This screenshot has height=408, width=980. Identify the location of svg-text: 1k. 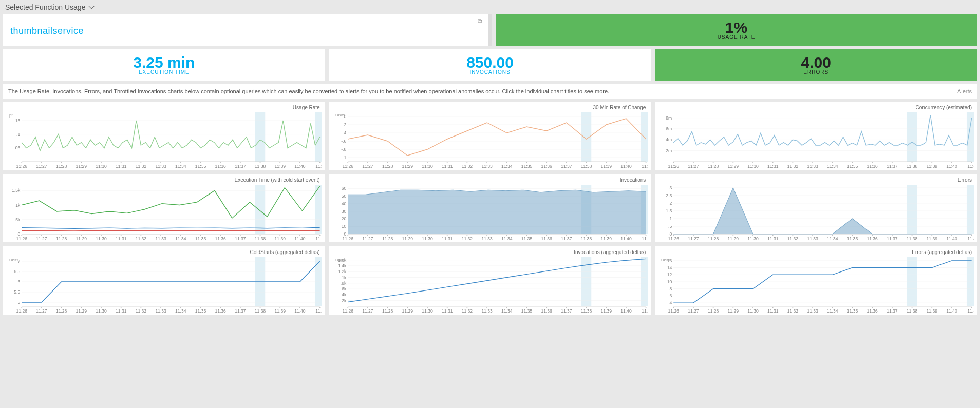
(18, 205).